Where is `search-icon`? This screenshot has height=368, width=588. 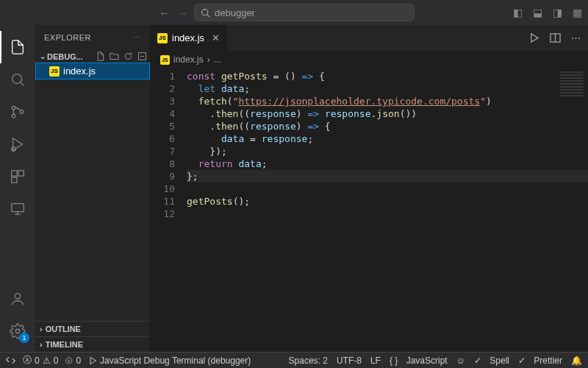
search-icon is located at coordinates (206, 13).